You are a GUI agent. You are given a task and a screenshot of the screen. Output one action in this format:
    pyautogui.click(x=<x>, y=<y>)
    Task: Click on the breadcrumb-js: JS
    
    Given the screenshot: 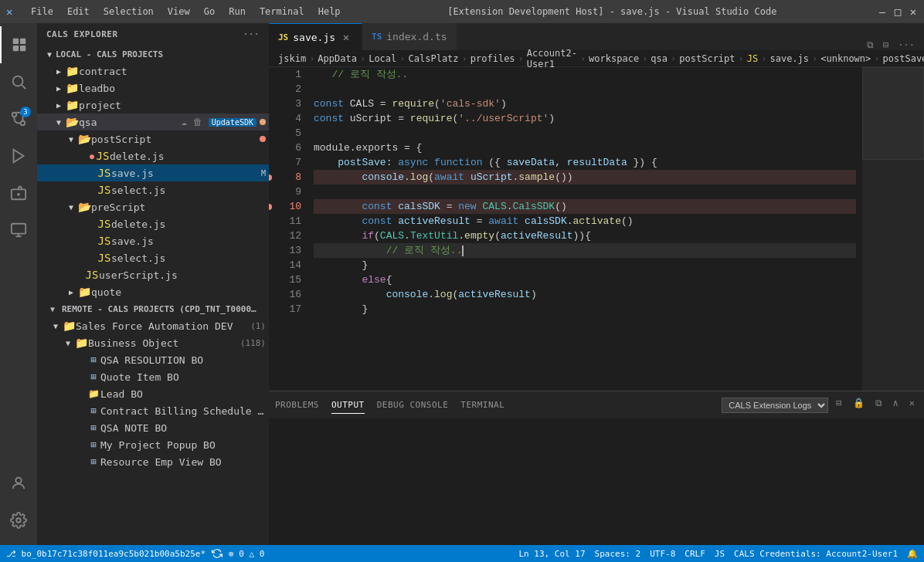 What is the action you would take?
    pyautogui.click(x=752, y=59)
    